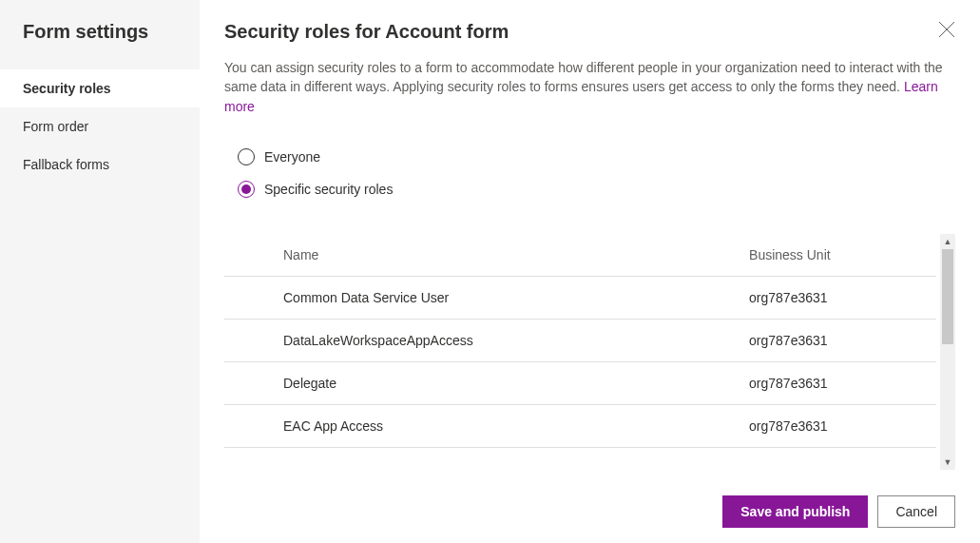  Describe the element at coordinates (838, 255) in the screenshot. I see `column-header-business-unit: Business Unit` at that location.